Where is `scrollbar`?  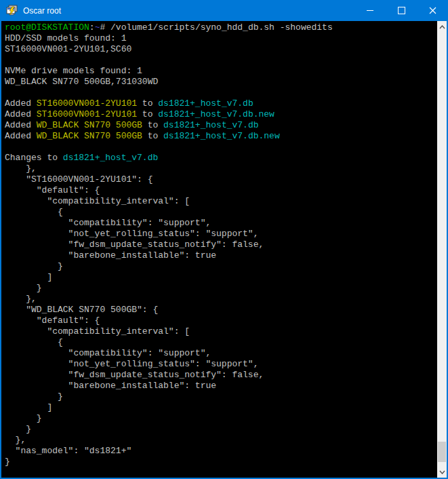
scrollbar is located at coordinates (442, 250).